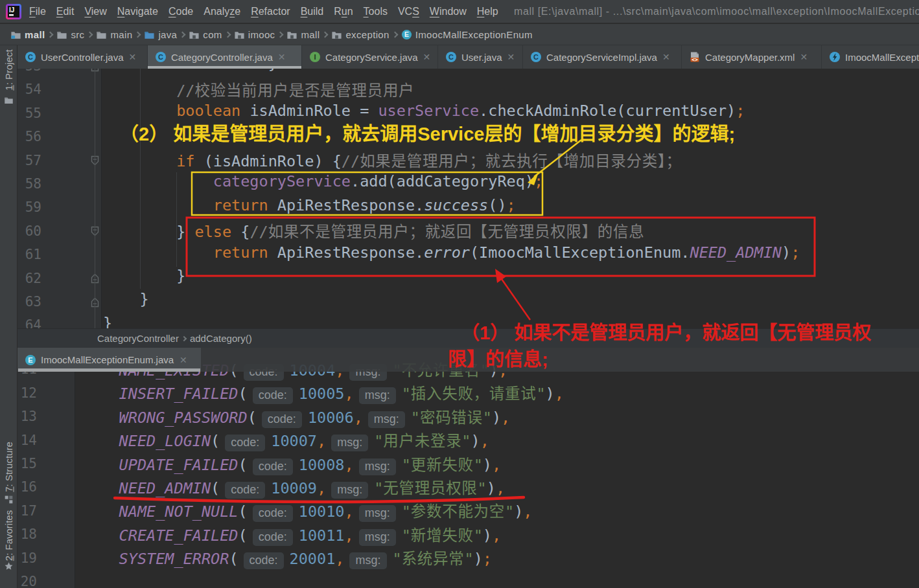 Image resolution: width=919 pixels, height=588 pixels. Describe the element at coordinates (268, 161) in the screenshot. I see `code-token: (isAdminRole) {` at that location.